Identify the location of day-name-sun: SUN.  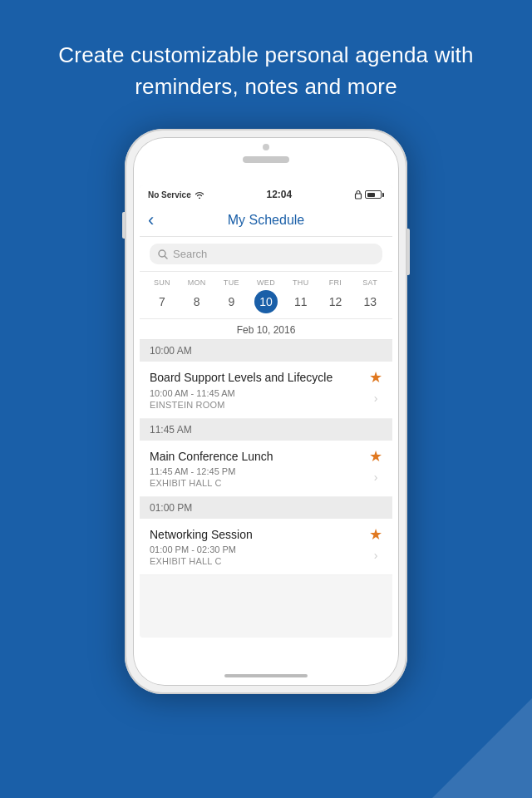
(162, 283).